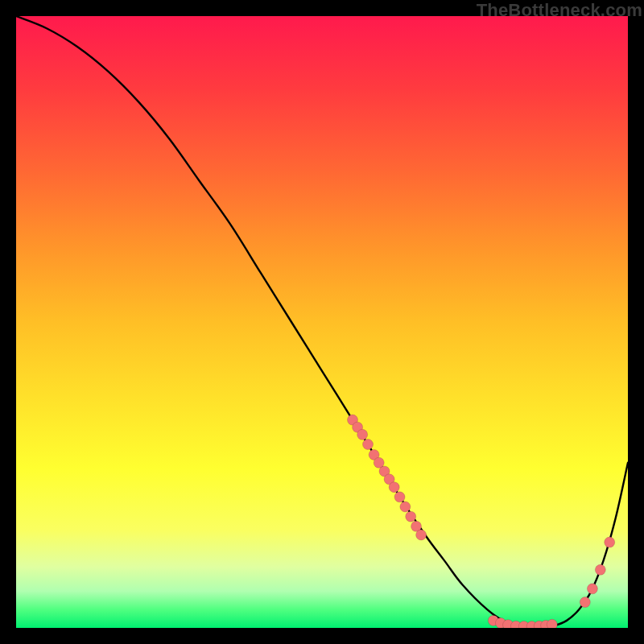 The height and width of the screenshot is (644, 644). Describe the element at coordinates (559, 10) in the screenshot. I see `watermark-text: TheBottleneck.com` at that location.